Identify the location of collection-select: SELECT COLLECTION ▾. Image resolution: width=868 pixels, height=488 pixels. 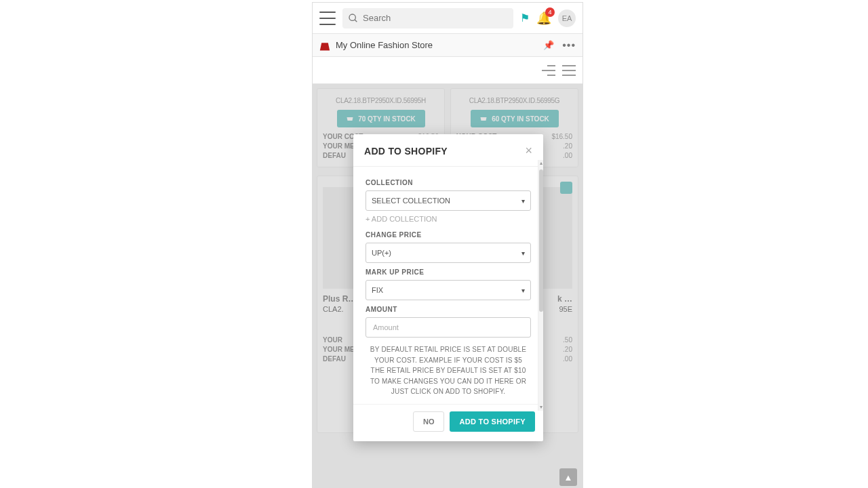
(448, 201).